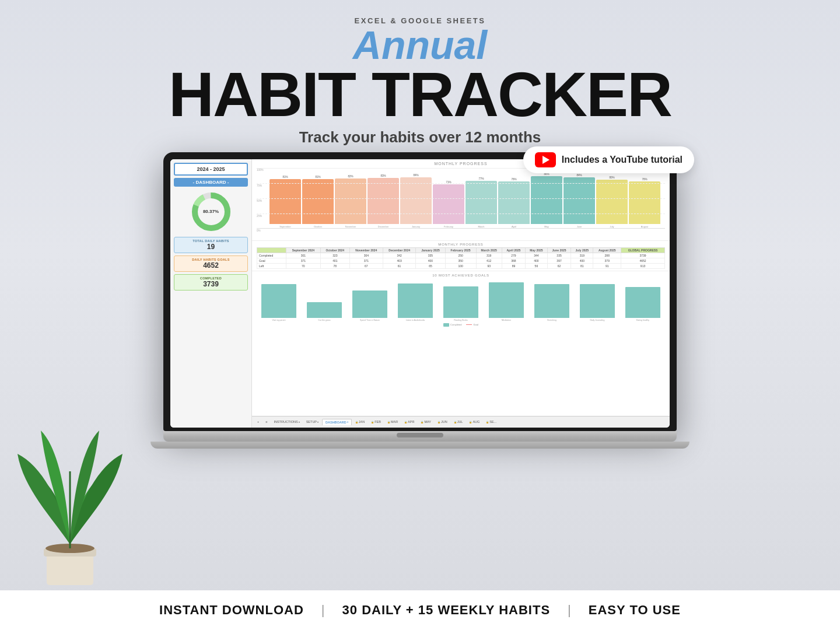 This screenshot has height=630, width=840. What do you see at coordinates (313, 422) in the screenshot?
I see `spreadsheet-tab: SETUP▾` at bounding box center [313, 422].